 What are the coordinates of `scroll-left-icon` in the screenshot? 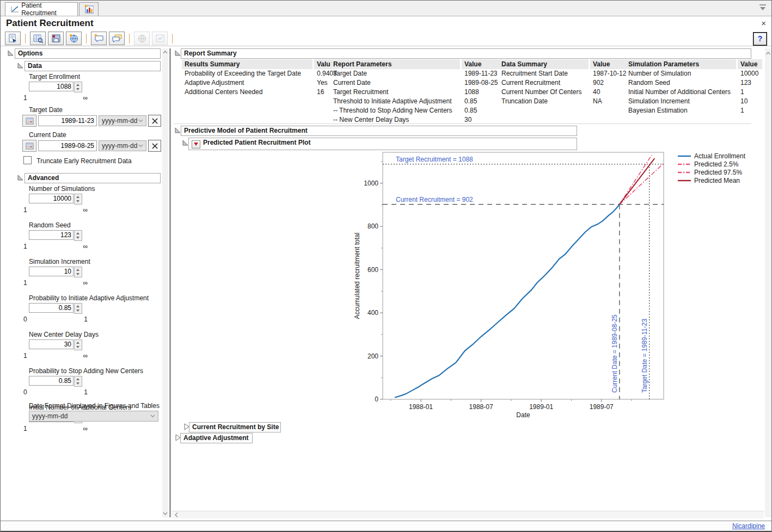 It's located at (176, 515).